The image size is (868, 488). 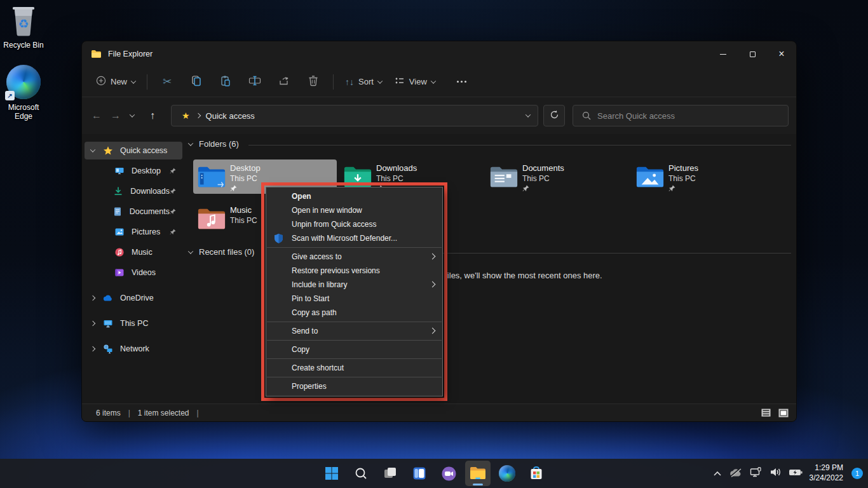 I want to click on address-dropdown-chevron, so click(x=528, y=114).